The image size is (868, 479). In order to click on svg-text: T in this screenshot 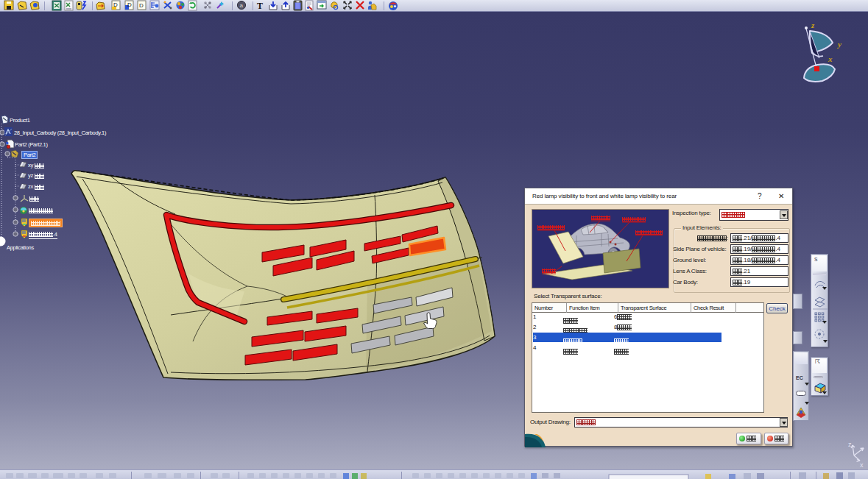, I will do `click(260, 6)`.